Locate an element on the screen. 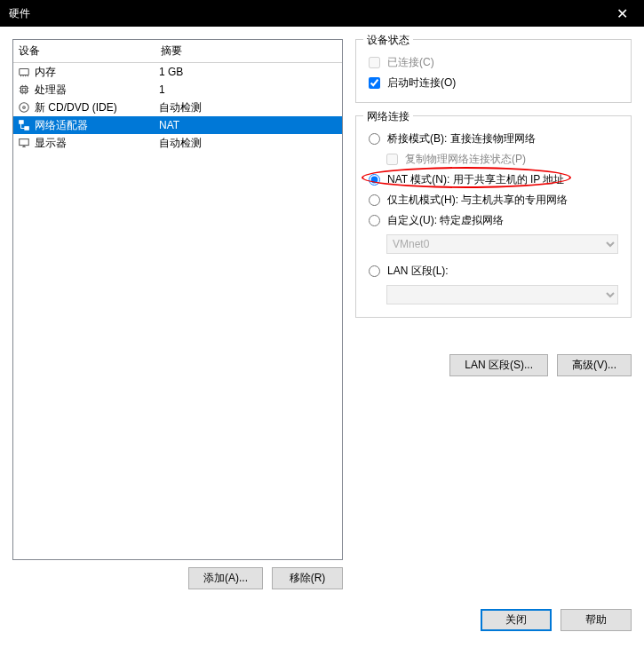  close-button: 关闭 is located at coordinates (516, 620).